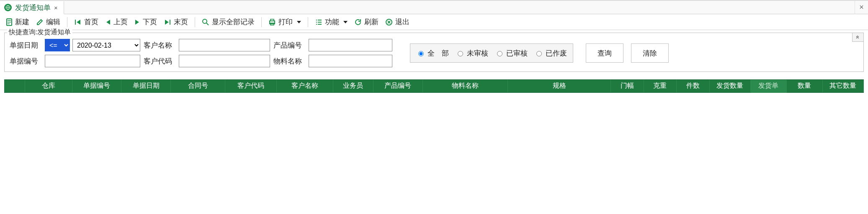 This screenshot has height=214, width=868. Describe the element at coordinates (331, 22) in the screenshot. I see `functions-button: 功能` at that location.